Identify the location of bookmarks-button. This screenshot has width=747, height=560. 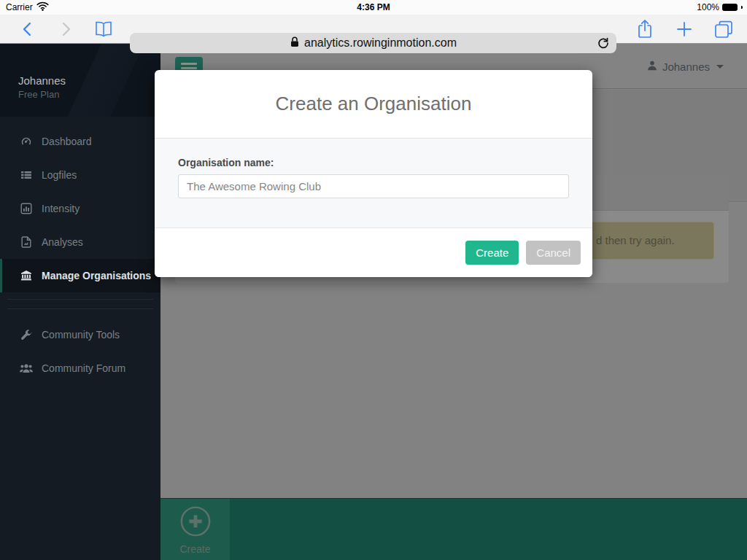
(104, 29).